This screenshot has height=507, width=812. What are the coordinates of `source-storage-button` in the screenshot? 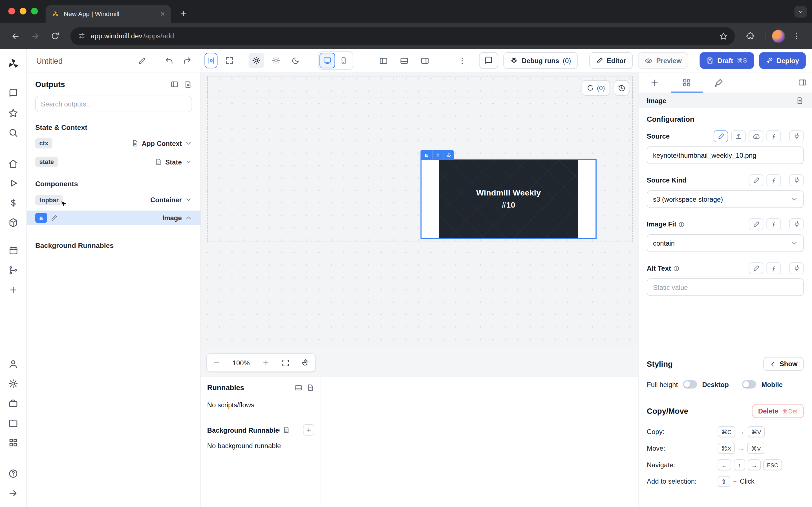 It's located at (756, 136).